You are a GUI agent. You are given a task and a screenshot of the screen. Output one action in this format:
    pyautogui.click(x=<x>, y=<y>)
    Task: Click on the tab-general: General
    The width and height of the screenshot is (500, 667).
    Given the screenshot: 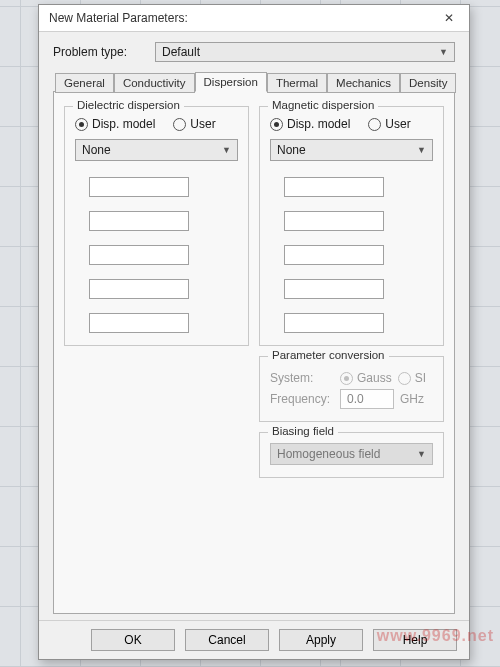 What is the action you would take?
    pyautogui.click(x=84, y=83)
    